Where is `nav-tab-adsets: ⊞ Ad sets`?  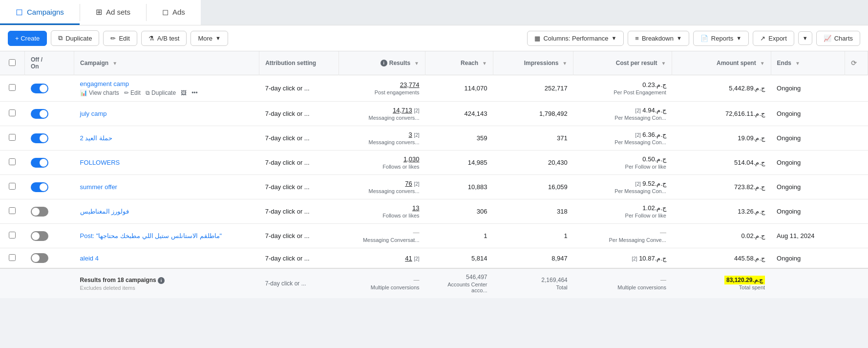
nav-tab-adsets: ⊞ Ad sets is located at coordinates (113, 13).